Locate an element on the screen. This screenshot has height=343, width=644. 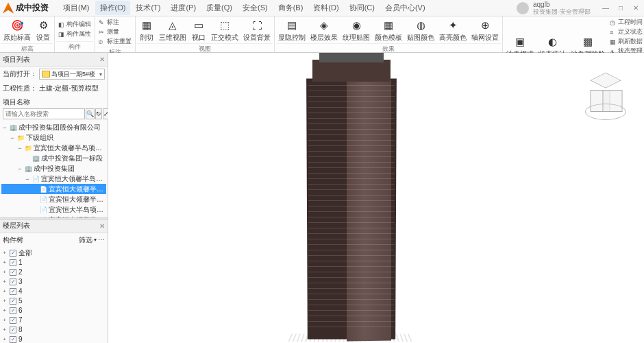
ribbon-button: ⚙设置 is located at coordinates (43, 30).